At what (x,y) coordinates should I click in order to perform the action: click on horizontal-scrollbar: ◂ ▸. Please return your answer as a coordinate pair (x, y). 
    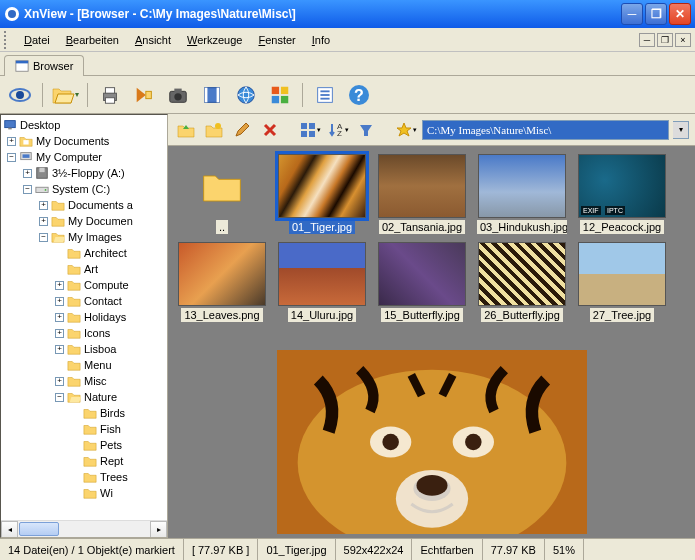
    Looking at the image, I should click on (84, 528).